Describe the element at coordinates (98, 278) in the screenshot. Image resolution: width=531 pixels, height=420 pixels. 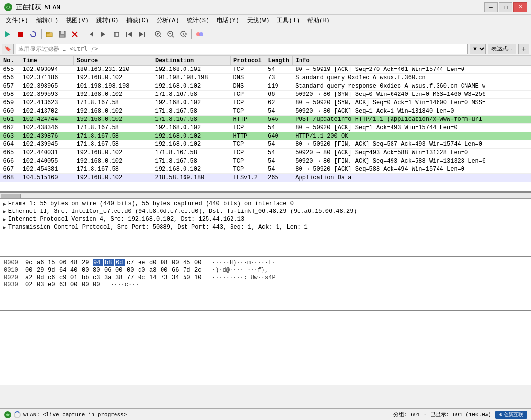
I see `hex-byte: c3` at that location.